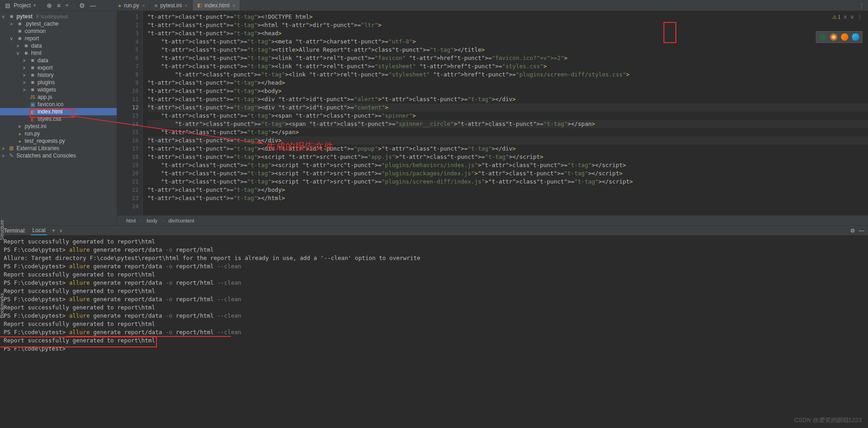 Image resolution: width=868 pixels, height=428 pixels. Describe the element at coordinates (53, 231) in the screenshot. I see `add-terminal: +` at that location.